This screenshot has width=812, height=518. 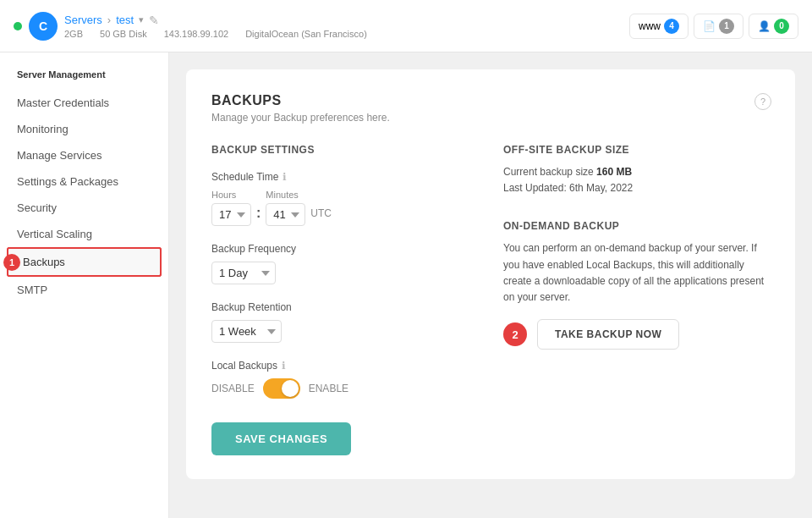 I want to click on hours-select: 17 012 345 678 91011 121314 151618 19202…, so click(x=232, y=215).